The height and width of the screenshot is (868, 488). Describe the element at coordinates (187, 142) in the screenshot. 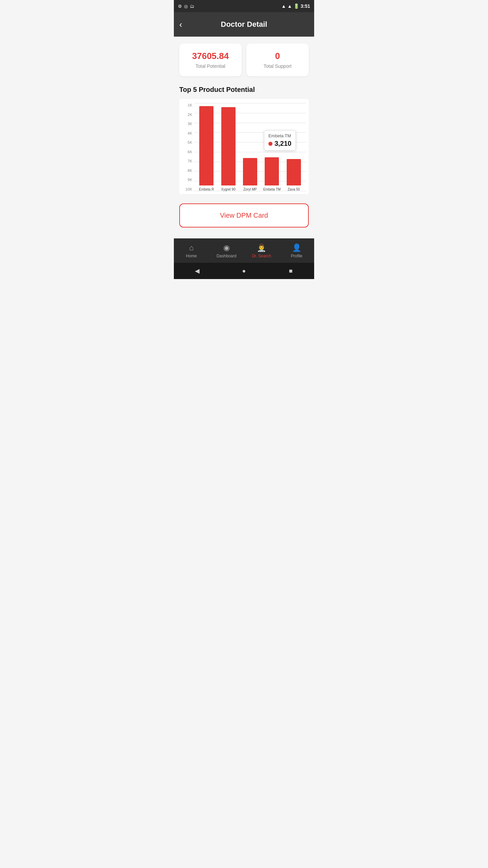

I see `y-label-5k: 5K` at that location.